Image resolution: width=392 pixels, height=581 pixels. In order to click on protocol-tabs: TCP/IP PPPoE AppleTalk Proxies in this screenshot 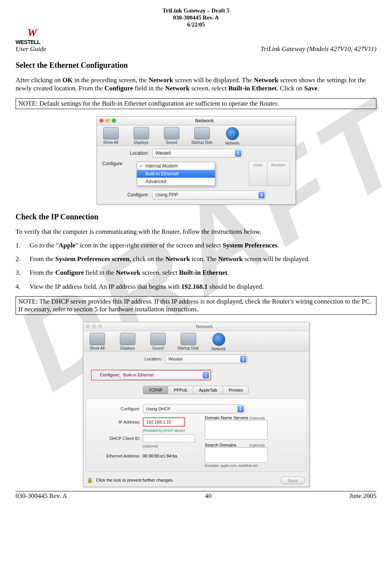, I will do `click(196, 390)`.